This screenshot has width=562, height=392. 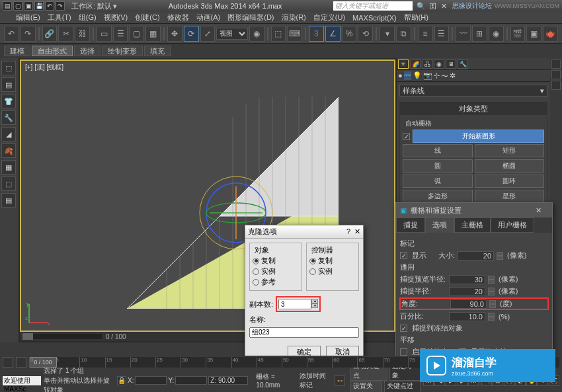 I want to click on freeze-check, so click(x=403, y=328).